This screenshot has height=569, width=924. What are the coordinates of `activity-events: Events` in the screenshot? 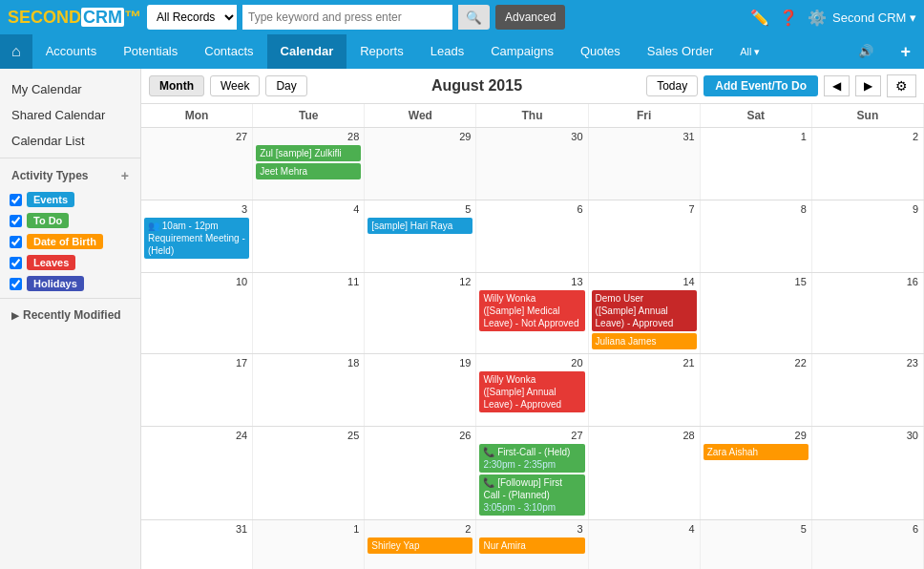 It's located at (71, 200).